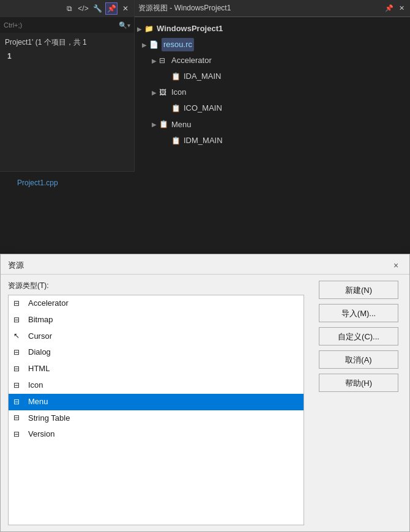 This screenshot has height=532, width=410. Describe the element at coordinates (177, 45) in the screenshot. I see `tree-file-label: resou.rc` at that location.